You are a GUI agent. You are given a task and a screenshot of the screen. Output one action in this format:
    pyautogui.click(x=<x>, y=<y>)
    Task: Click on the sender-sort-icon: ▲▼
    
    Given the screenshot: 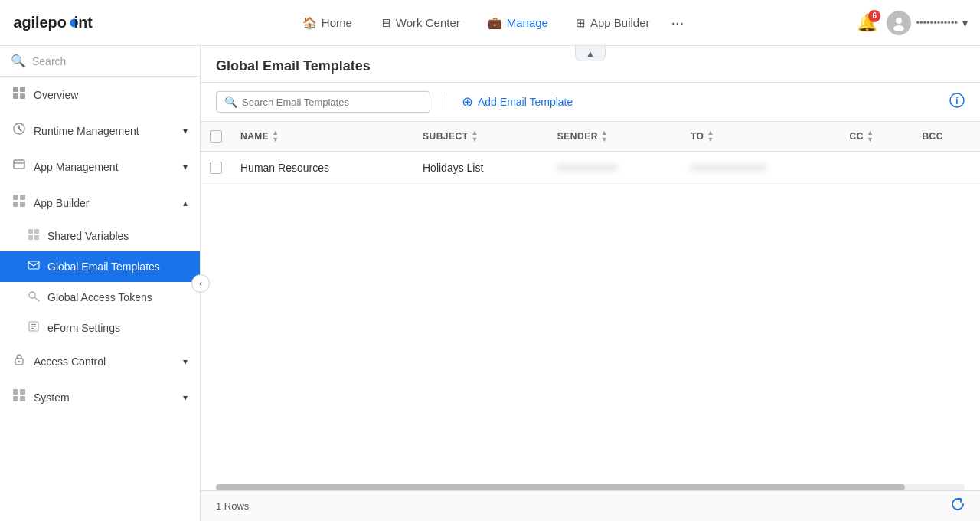 What is the action you would take?
    pyautogui.click(x=605, y=136)
    